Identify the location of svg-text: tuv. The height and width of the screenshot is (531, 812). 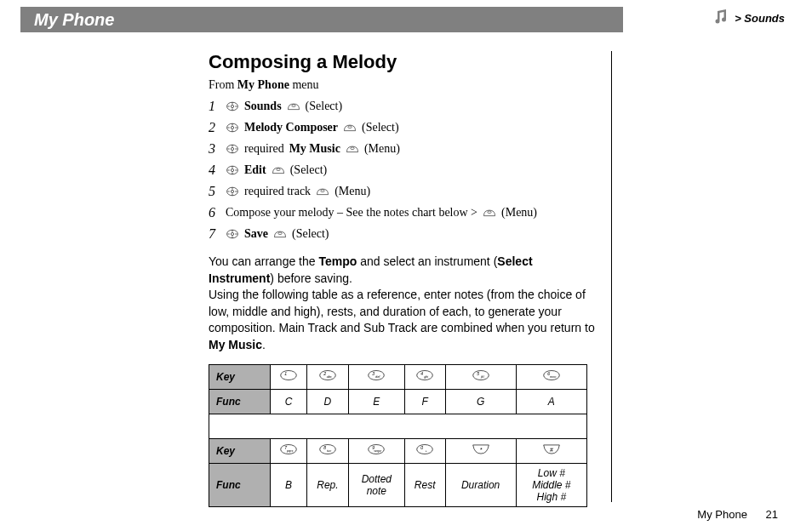
(329, 451).